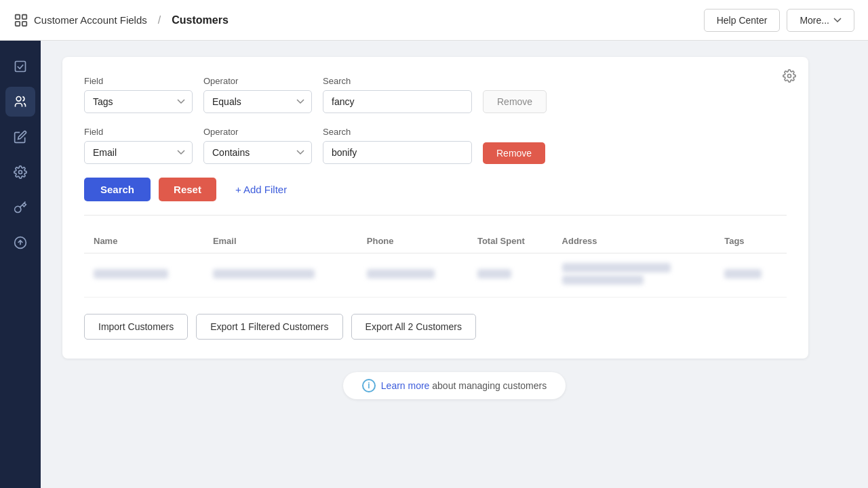 This screenshot has width=868, height=488. What do you see at coordinates (821, 20) in the screenshot?
I see `more-button: More...` at bounding box center [821, 20].